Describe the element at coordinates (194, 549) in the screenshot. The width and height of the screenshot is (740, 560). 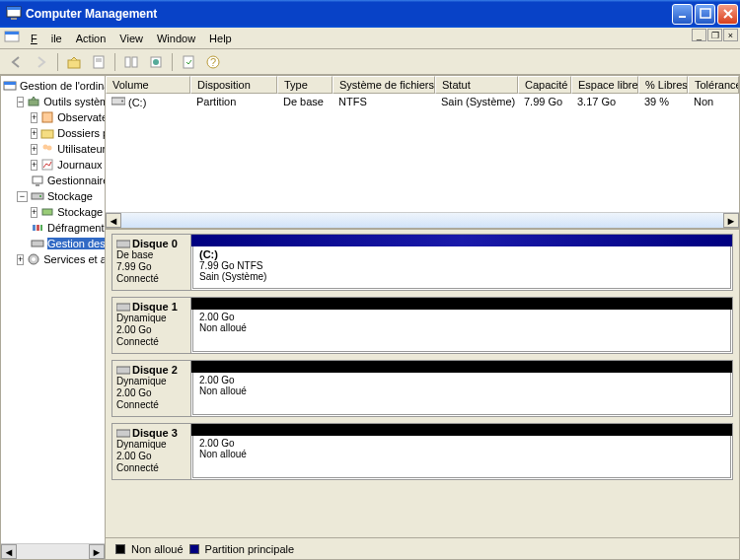
I see `legend-primary-swatch` at that location.